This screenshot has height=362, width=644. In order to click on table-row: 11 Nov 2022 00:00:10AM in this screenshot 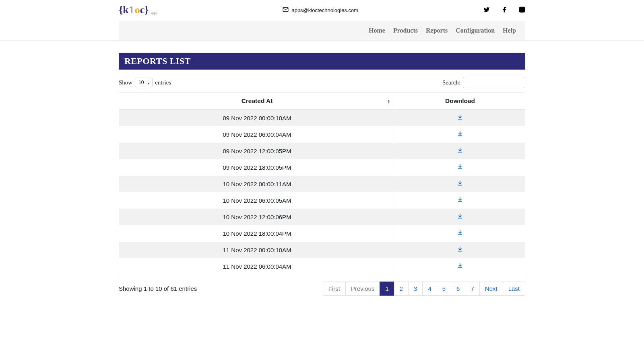, I will do `click(322, 250)`.